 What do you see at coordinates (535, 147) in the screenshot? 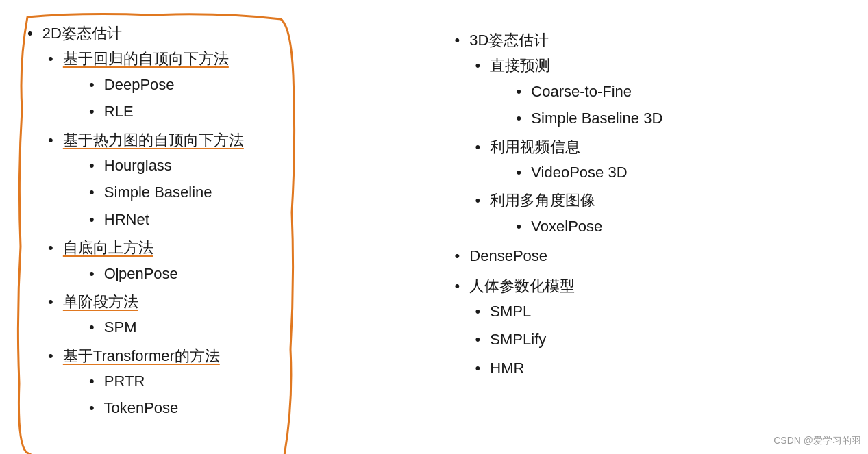
I see `right-item-video-label: 利用视频信息` at bounding box center [535, 147].